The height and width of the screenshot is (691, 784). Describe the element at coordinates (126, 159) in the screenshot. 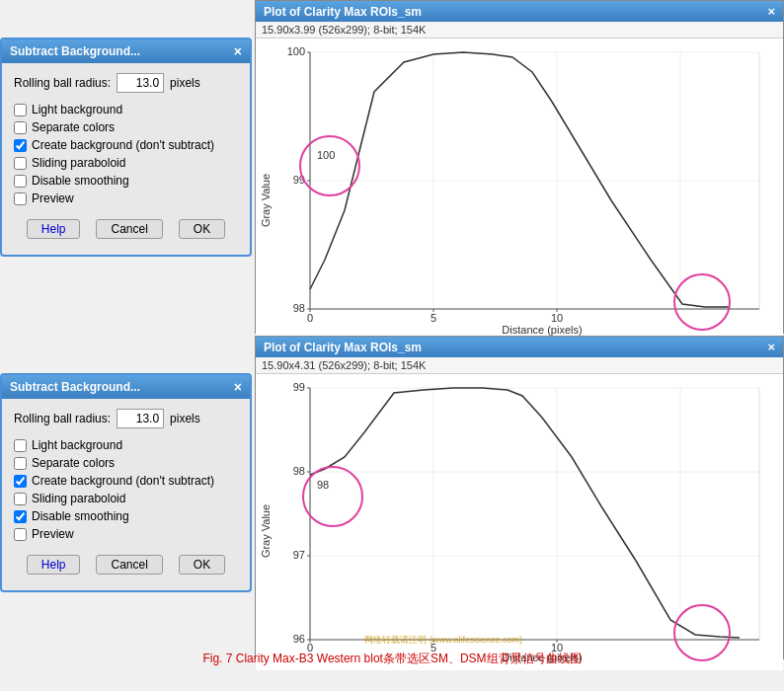

I see `top-dialog-body: Rolling ball radius: pixels Light backgr…` at that location.